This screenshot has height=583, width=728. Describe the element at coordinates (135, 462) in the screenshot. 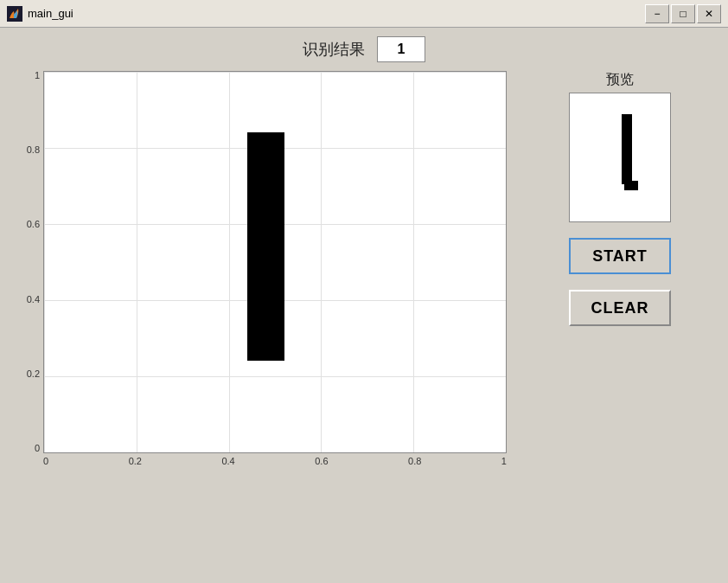

I see `x-label-02: 0.2` at that location.